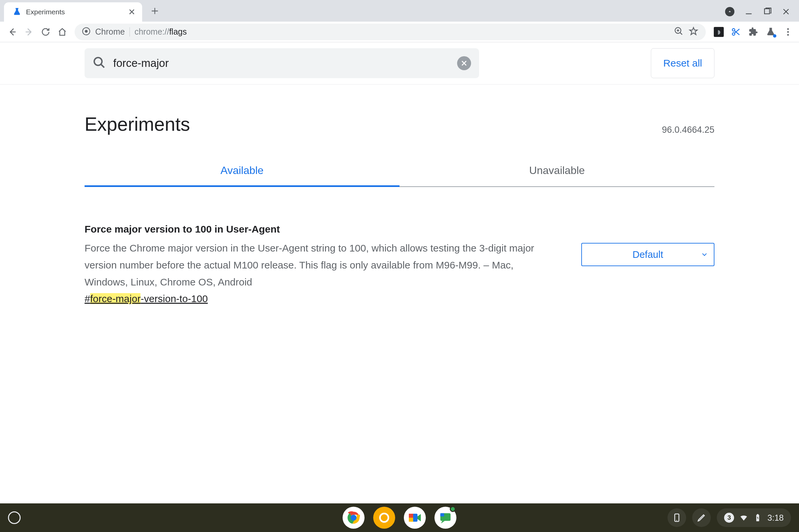 The image size is (799, 532). Describe the element at coordinates (384, 518) in the screenshot. I see `app-files` at that location.